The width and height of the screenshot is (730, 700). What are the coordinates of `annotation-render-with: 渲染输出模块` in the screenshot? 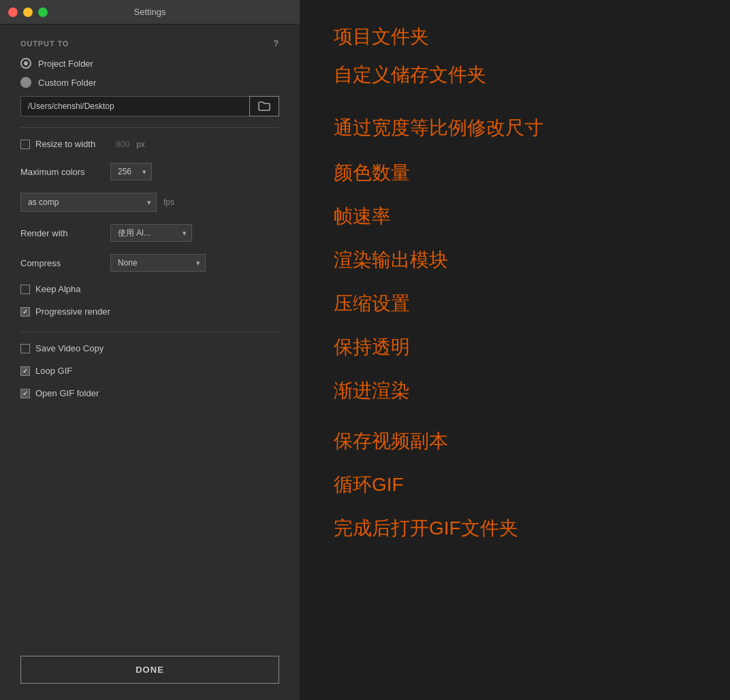 It's located at (515, 260).